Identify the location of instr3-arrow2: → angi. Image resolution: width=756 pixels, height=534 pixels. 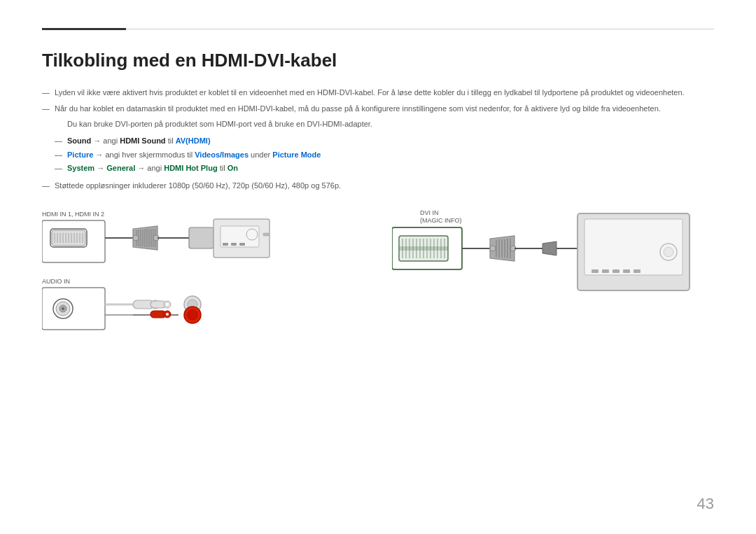
(150, 168).